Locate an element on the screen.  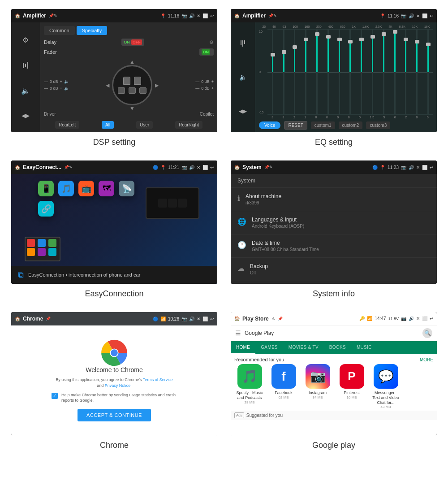
minus-icon4: — is located at coordinates (197, 88).